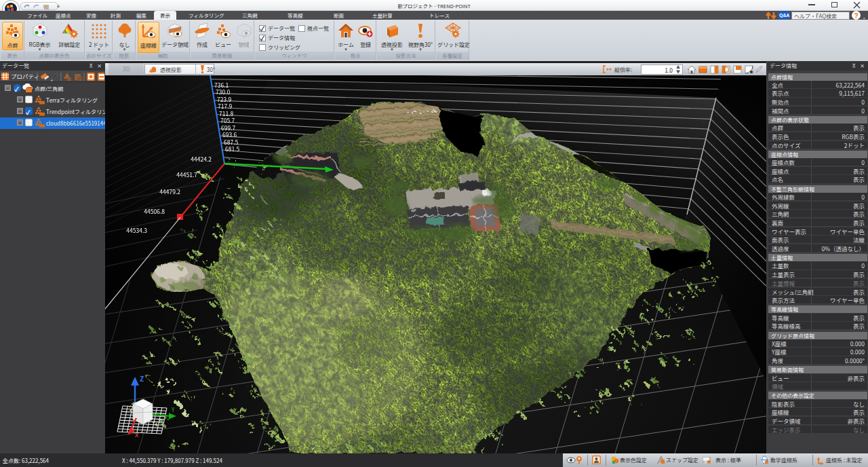  What do you see at coordinates (187, 174) in the screenshot?
I see `svg-text: 44451.7` at bounding box center [187, 174].